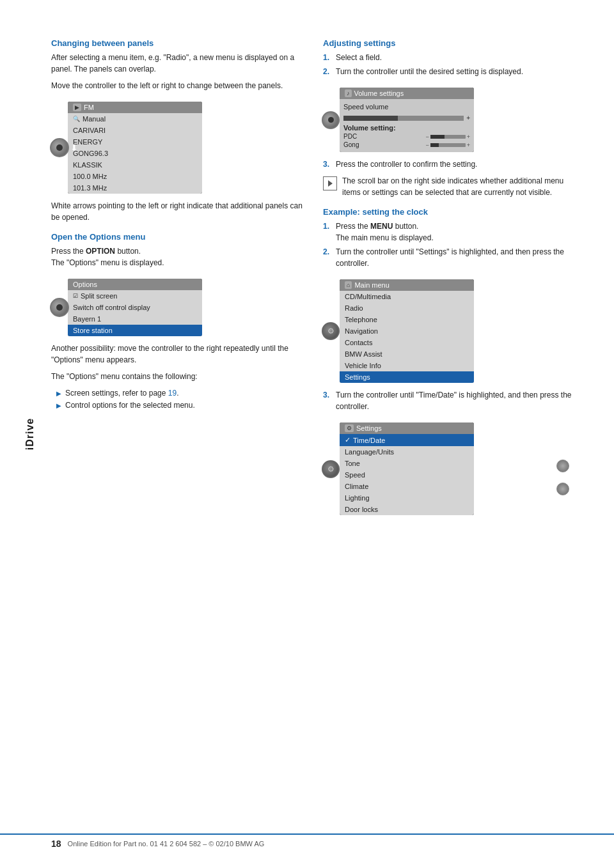 This screenshot has width=614, height=868. I want to click on side-label: iDrive, so click(30, 434).